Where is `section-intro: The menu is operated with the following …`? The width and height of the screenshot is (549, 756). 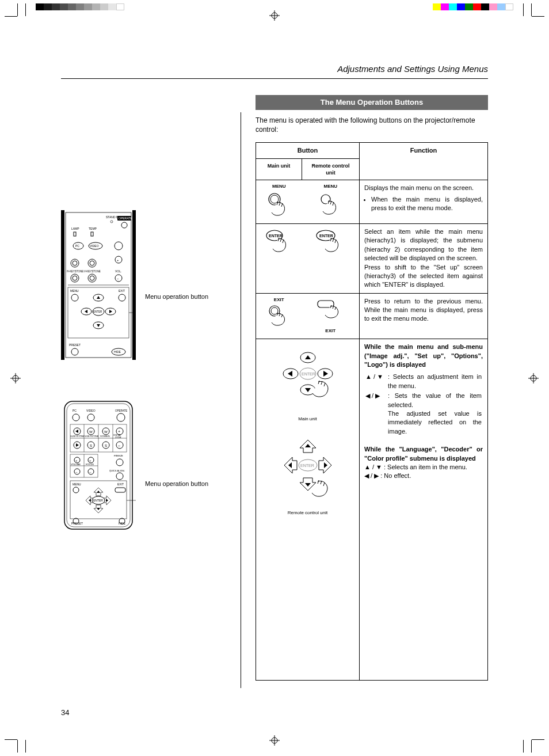 section-intro: The menu is operated with the following … is located at coordinates (372, 125).